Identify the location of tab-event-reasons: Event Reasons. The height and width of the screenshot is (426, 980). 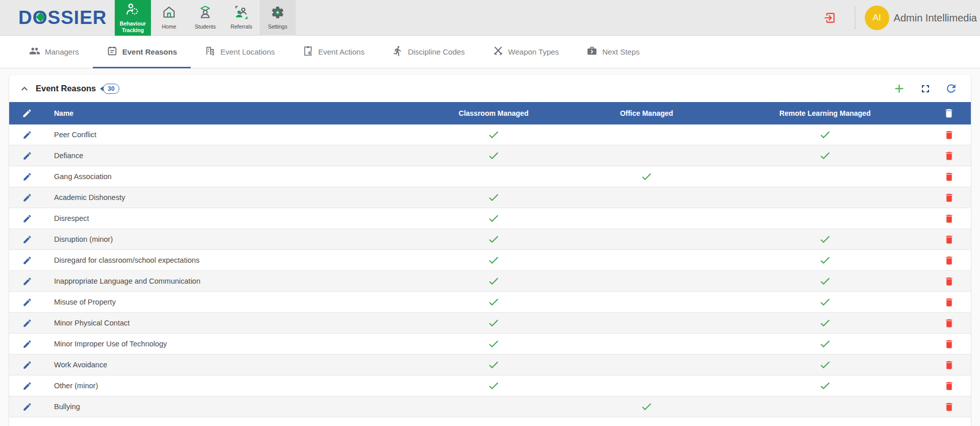
(142, 52).